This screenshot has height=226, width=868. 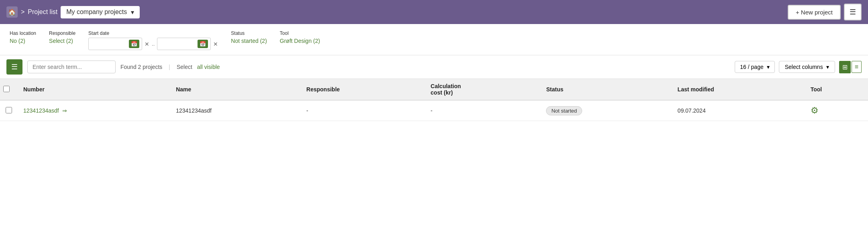 I want to click on select-all-visible-link: all visible, so click(x=209, y=67).